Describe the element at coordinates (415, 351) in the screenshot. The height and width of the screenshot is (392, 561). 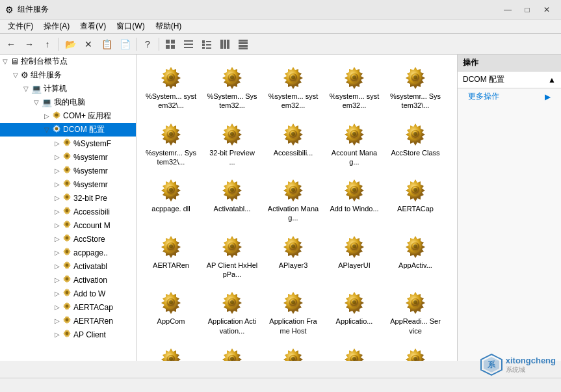
I see `icon-item: Authentica... UI CredUI...` at that location.